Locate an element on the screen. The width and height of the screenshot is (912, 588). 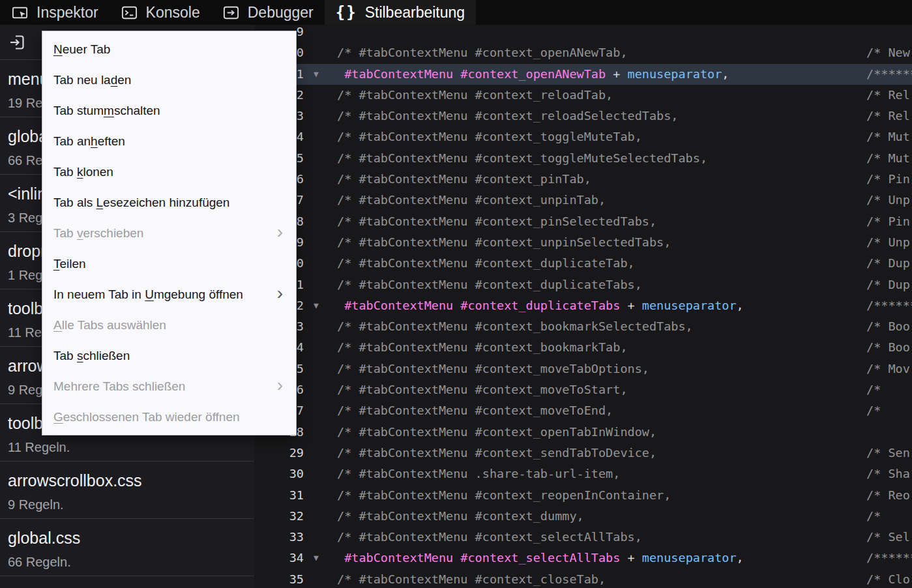
context-menu-item: Tab neu laden is located at coordinates (169, 80).